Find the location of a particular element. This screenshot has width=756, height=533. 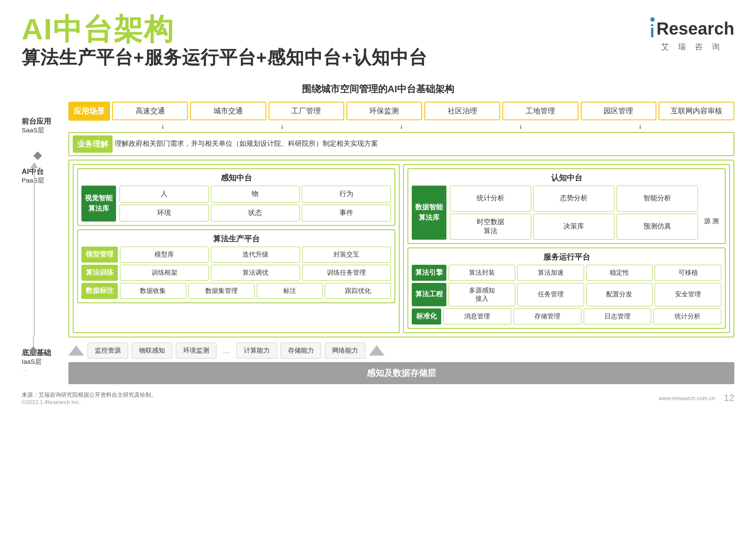

platform-item-2-1: 数据集管理 is located at coordinates (222, 291).